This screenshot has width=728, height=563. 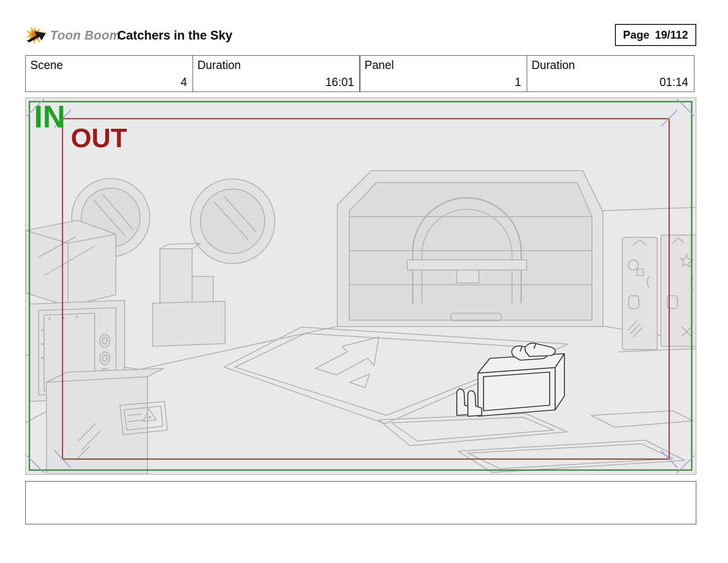 What do you see at coordinates (220, 65) in the screenshot?
I see `scene-duration-label: Duration` at bounding box center [220, 65].